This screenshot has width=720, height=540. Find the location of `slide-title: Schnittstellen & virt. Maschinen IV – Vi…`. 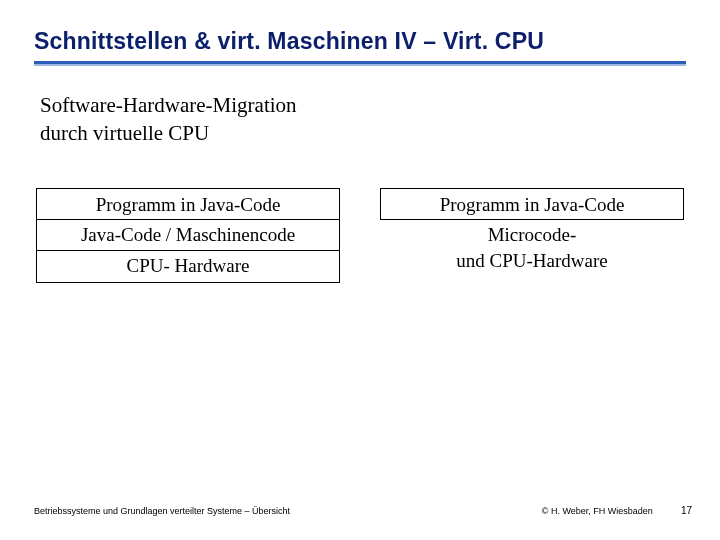

slide-title: Schnittstellen & virt. Maschinen IV – Vi… is located at coordinates (360, 42).